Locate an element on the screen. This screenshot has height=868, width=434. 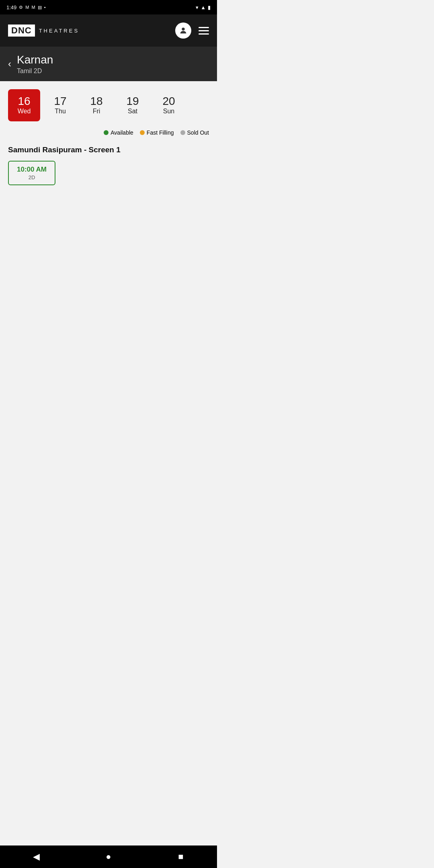
sold-out-label: Sold Out is located at coordinates (198, 133).